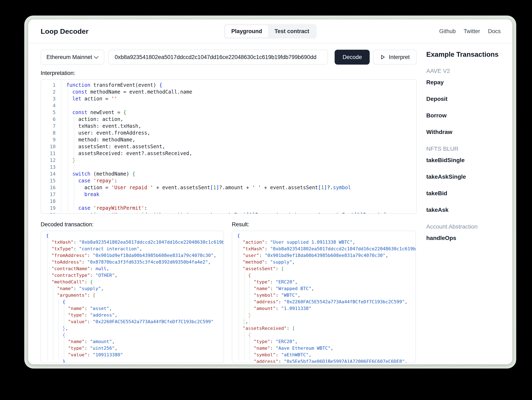  What do you see at coordinates (466, 193) in the screenshot?
I see `sidebar-item-takebid: takeBid` at bounding box center [466, 193].